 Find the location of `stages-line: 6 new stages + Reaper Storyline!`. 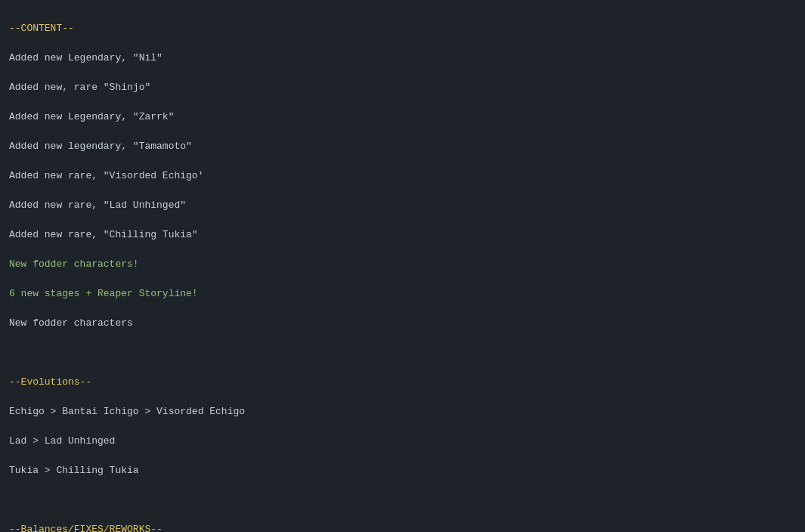

stages-line: 6 new stages + Reaper Storyline! is located at coordinates (104, 293).